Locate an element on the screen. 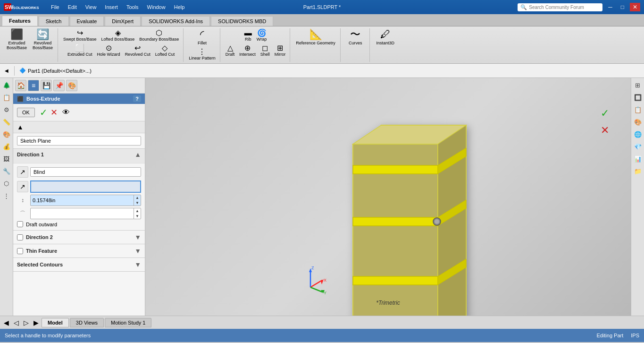  mirror-button: ⊞ Mirror is located at coordinates (280, 51).